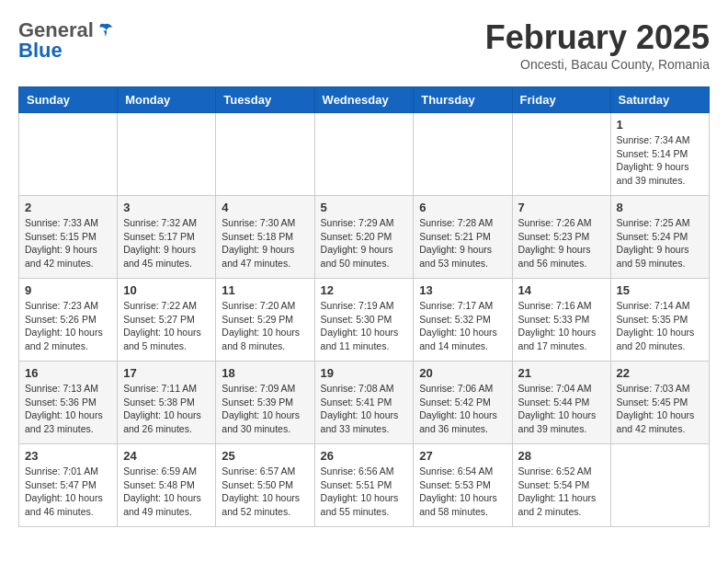  Describe the element at coordinates (68, 243) in the screenshot. I see `day-info: Sunrise: 7:33 AMSunset: 5:15 PMDaylight:…` at that location.